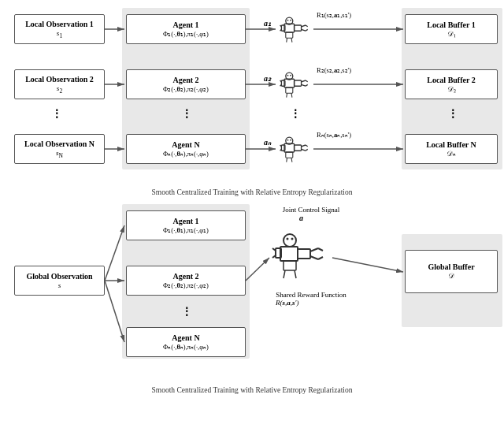  I want to click on top-agent-1: Agent 1 Φ₁(·,θ₁),π₁(·,φ₁), so click(186, 29).